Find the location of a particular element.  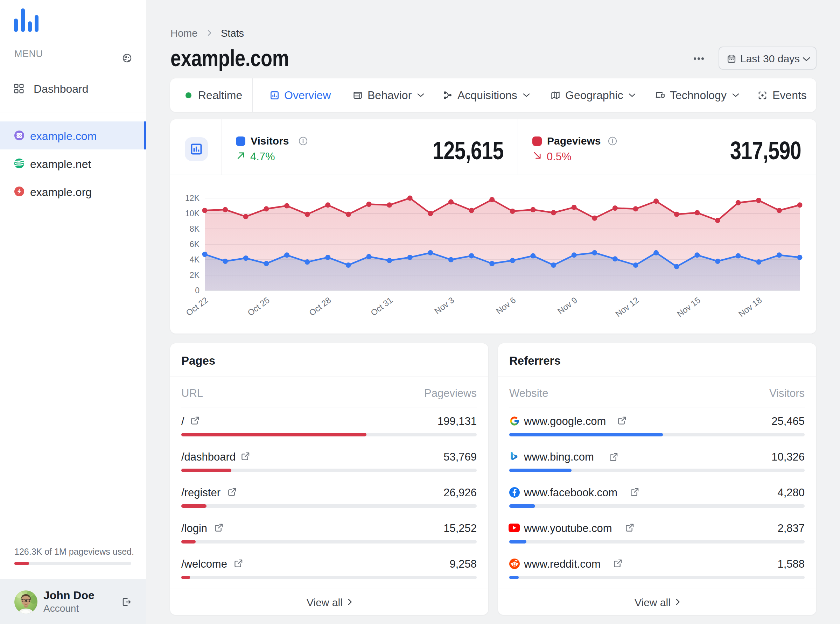

svg-text: Oct 22 is located at coordinates (197, 306).